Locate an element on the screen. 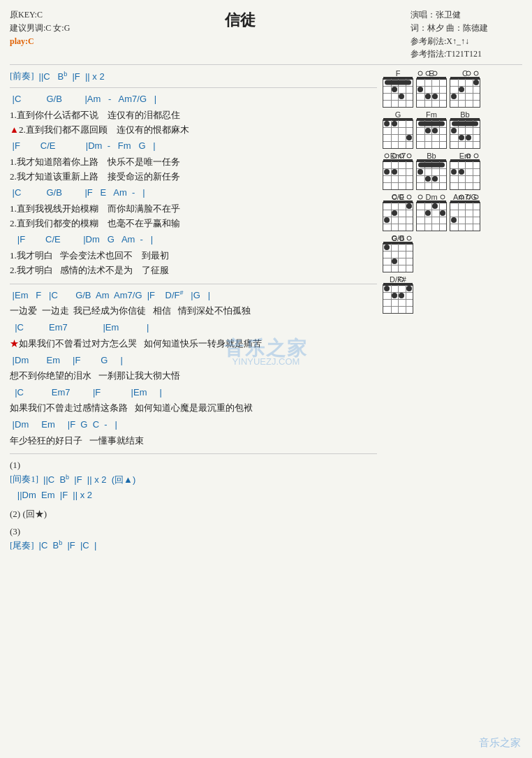 This screenshot has height=758, width=532. chord-bb-grid is located at coordinates (465, 134).